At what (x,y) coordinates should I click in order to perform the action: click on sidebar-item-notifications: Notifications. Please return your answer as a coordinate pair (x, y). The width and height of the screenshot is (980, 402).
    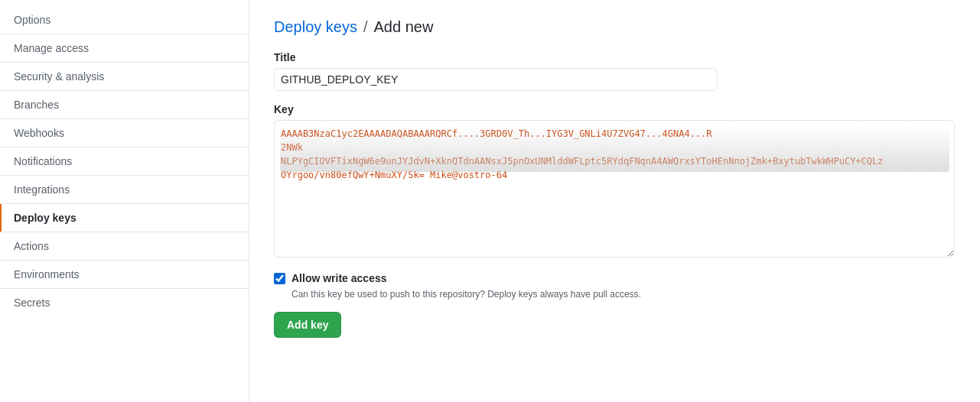
    Looking at the image, I should click on (124, 161).